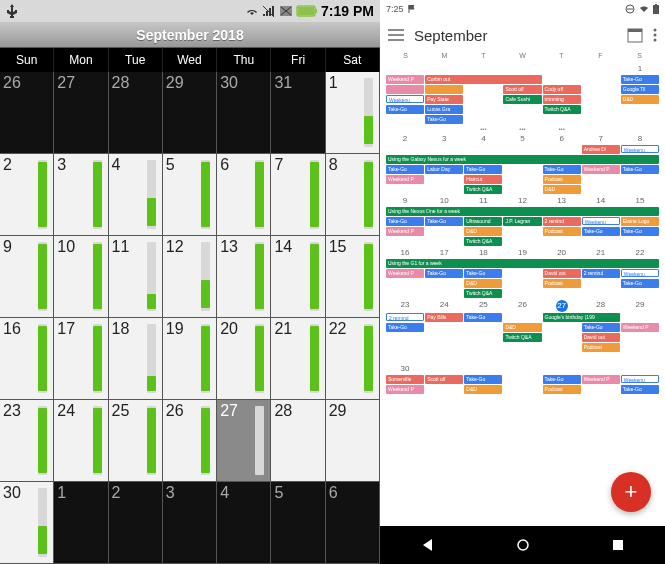 This screenshot has height=564, width=665. I want to click on calendar-cell: 30, so click(27, 523).